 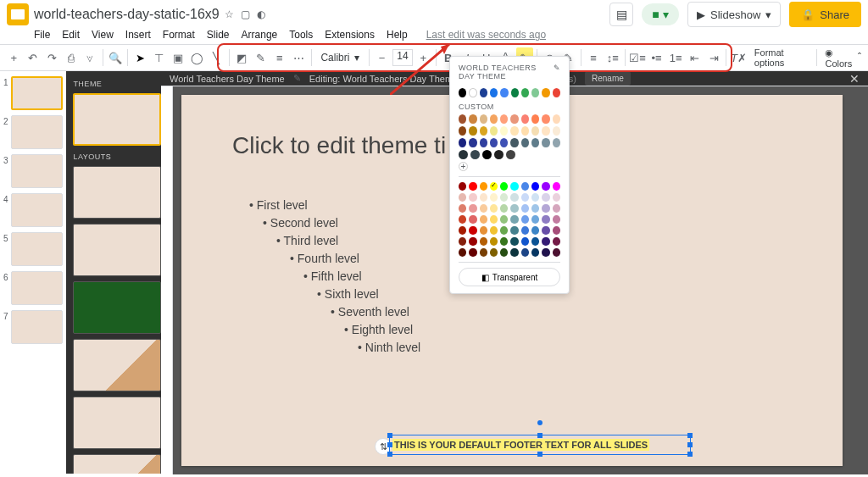 I want to click on menu-file: File, so click(x=42, y=35).